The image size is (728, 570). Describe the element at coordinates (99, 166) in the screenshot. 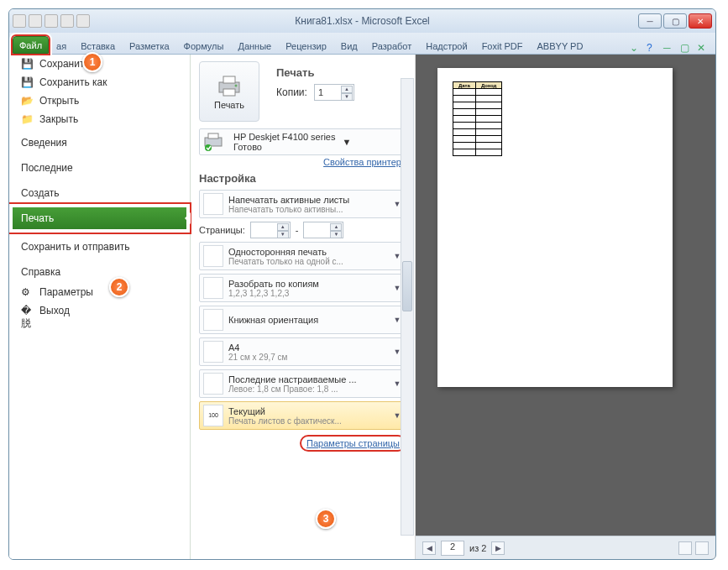

I see `nav-recent: Последние` at that location.